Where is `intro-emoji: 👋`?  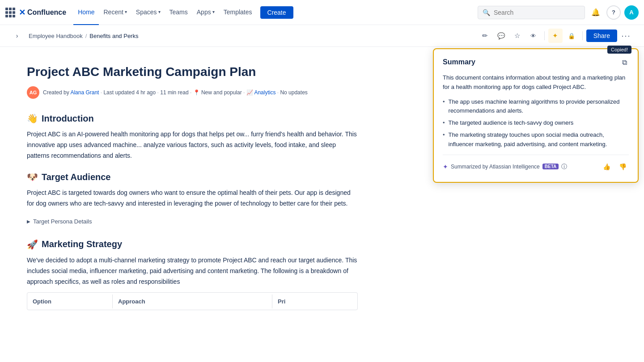
intro-emoji: 👋 is located at coordinates (32, 118).